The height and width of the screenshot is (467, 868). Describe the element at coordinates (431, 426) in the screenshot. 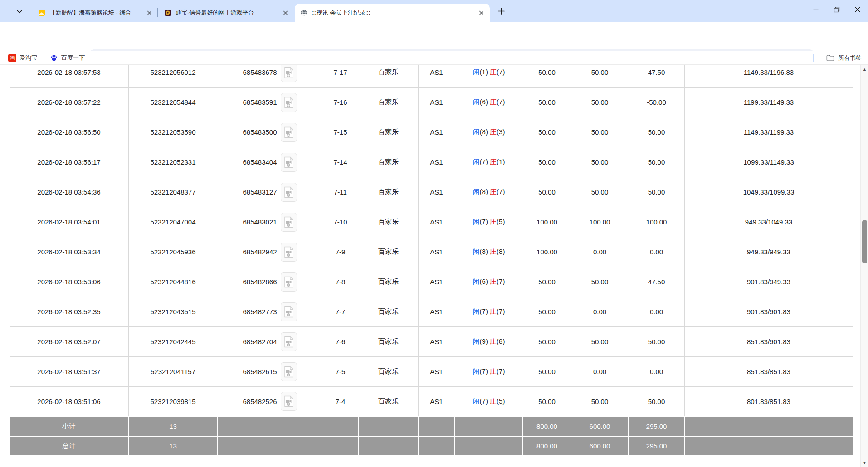

I see `subtotal-row: 小计13800.00600.00295.00` at that location.